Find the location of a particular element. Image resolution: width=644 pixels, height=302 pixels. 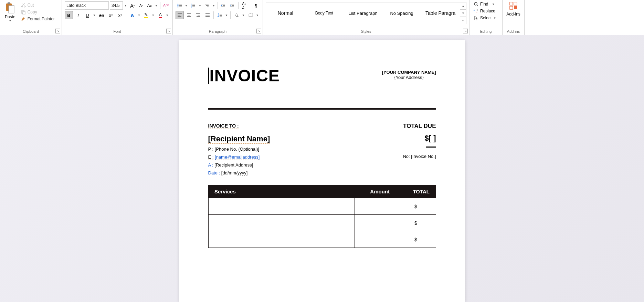

justify-button is located at coordinates (208, 15).